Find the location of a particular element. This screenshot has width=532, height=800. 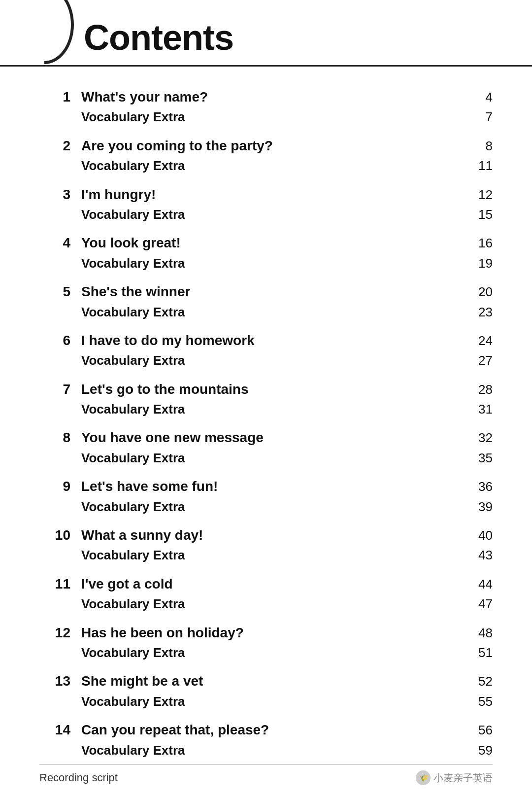

vocab-page-number: 51 is located at coordinates (478, 653).